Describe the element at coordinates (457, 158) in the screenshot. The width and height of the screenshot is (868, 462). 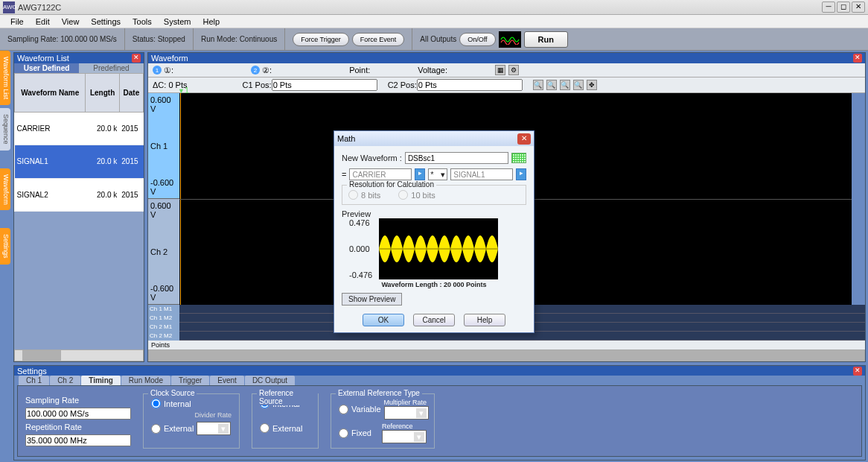
I see `new-waveform-input` at that location.